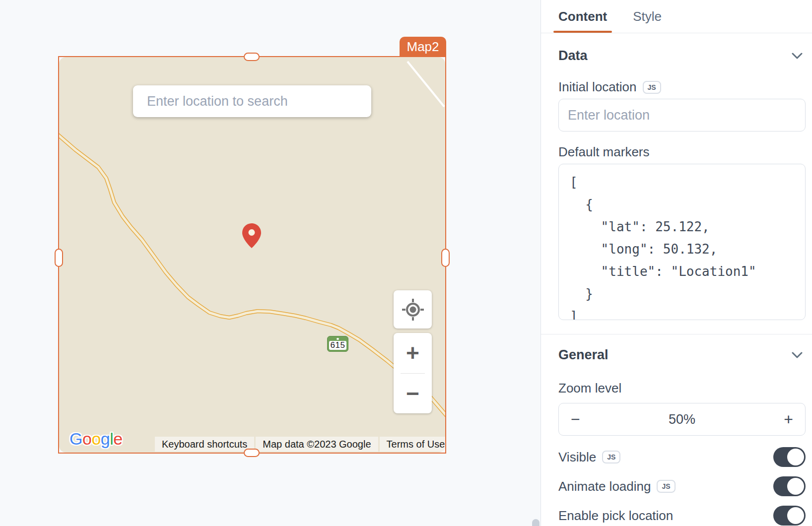 This screenshot has width=812, height=526. Describe the element at coordinates (604, 152) in the screenshot. I see `default-markers-label: Default markers` at that location.